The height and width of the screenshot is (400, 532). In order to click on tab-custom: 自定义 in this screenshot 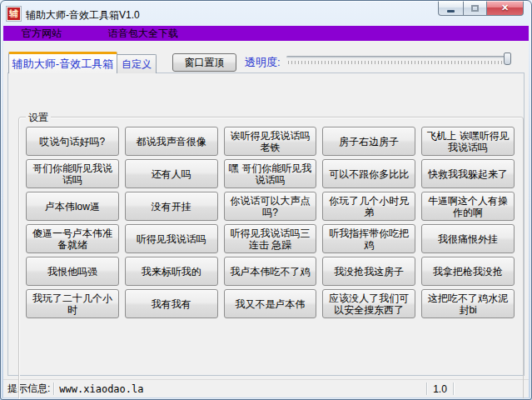, I will do `click(137, 63)`.